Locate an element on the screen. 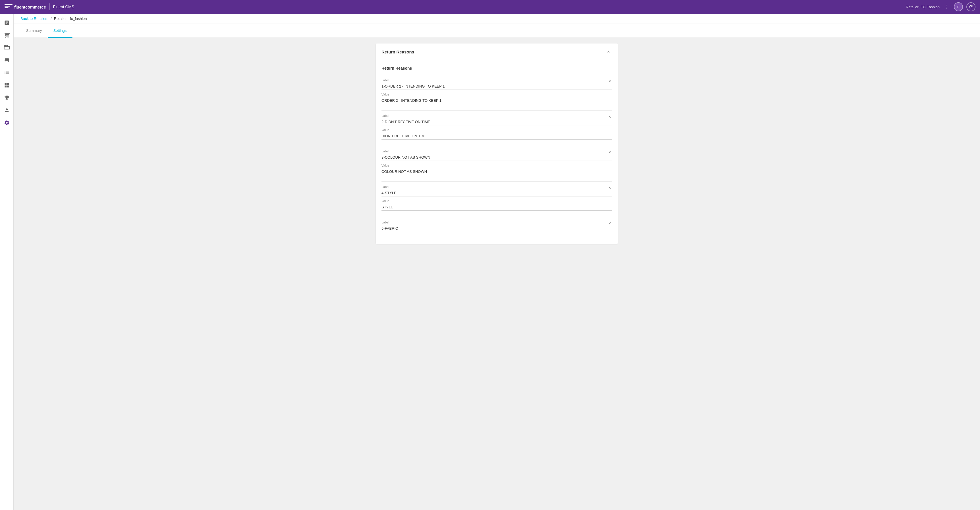 The width and height of the screenshot is (980, 510). sidebar is located at coordinates (7, 262).